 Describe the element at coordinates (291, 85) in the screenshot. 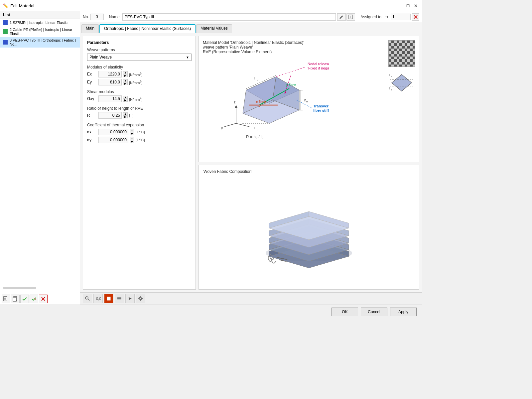

I see `svg-text: y fibre` at that location.